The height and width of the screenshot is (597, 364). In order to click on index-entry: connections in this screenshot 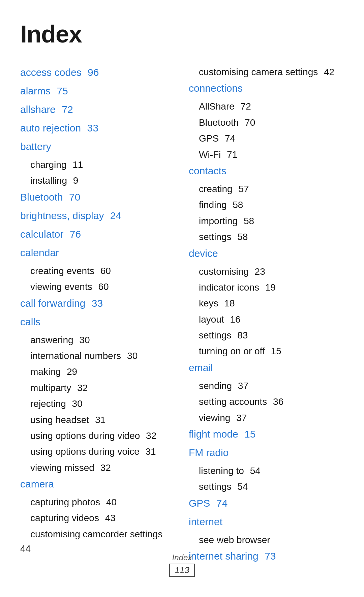, I will do `click(266, 88)`.